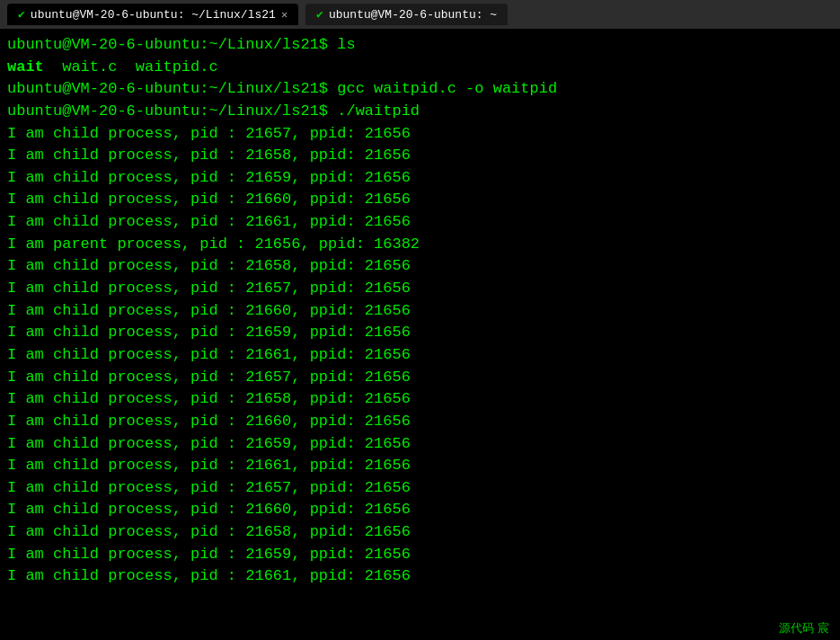 The height and width of the screenshot is (640, 840). What do you see at coordinates (804, 628) in the screenshot?
I see `status-bar: 源代码 宸` at bounding box center [804, 628].